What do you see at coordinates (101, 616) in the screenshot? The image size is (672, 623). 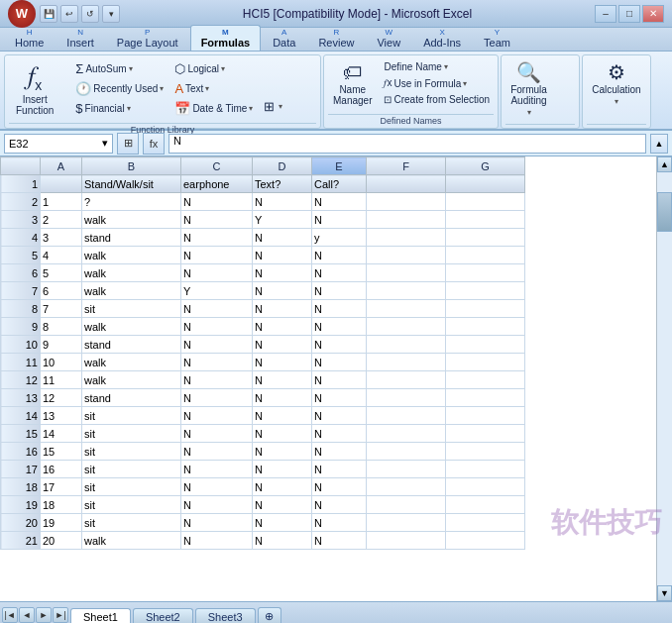 I see `sheet-tab-1: Sheet1` at bounding box center [101, 616].